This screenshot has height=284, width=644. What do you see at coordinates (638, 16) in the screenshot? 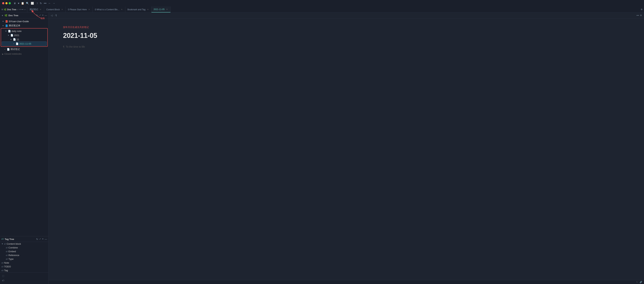
I see `toolbar-more-icon: •••` at bounding box center [638, 16].